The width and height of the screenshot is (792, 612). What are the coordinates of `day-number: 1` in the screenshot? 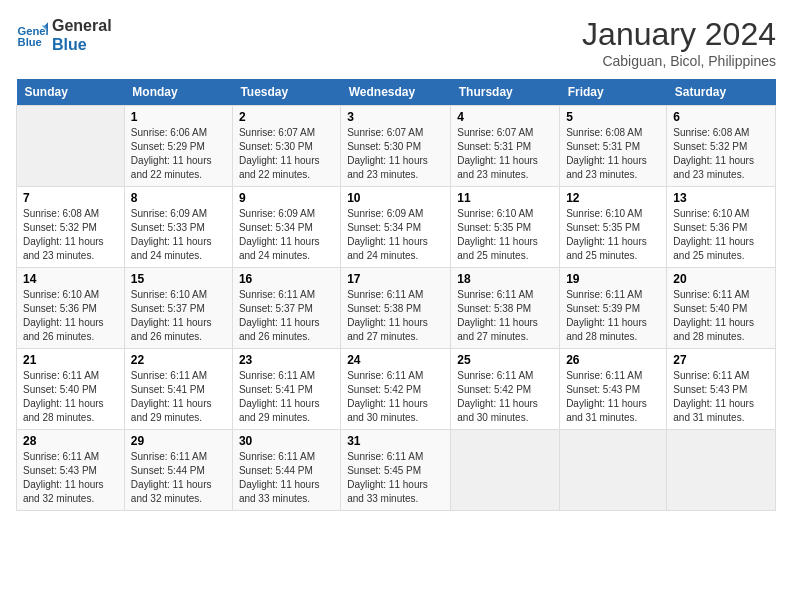 It's located at (178, 117).